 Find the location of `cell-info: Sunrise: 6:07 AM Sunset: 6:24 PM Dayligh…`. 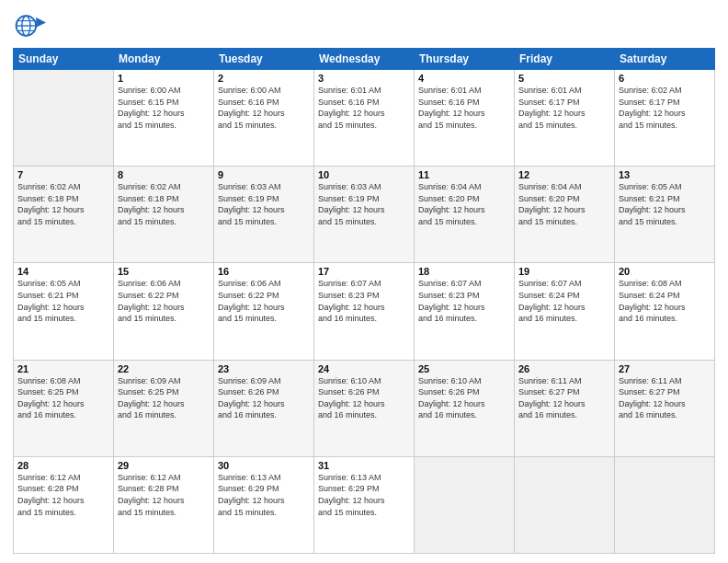

cell-info: Sunrise: 6:07 AM Sunset: 6:24 PM Dayligh… is located at coordinates (564, 301).